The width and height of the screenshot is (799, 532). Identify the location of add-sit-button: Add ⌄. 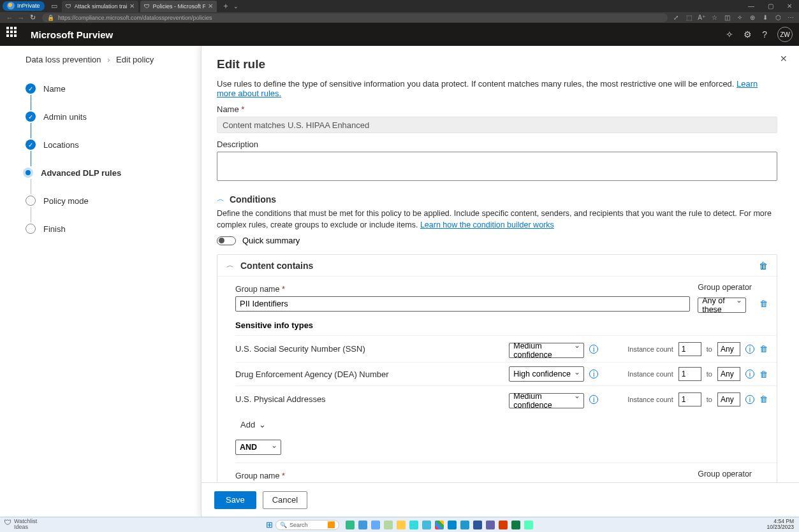
(253, 424).